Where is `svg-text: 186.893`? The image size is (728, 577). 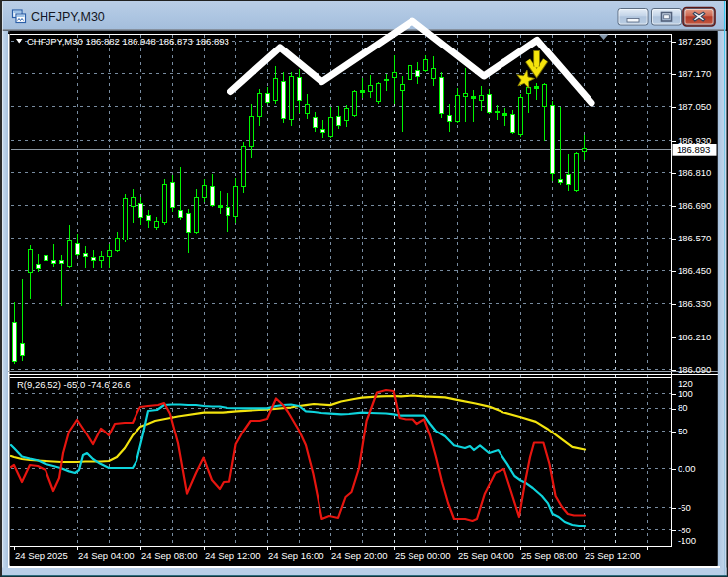
svg-text: 186.893 is located at coordinates (693, 150).